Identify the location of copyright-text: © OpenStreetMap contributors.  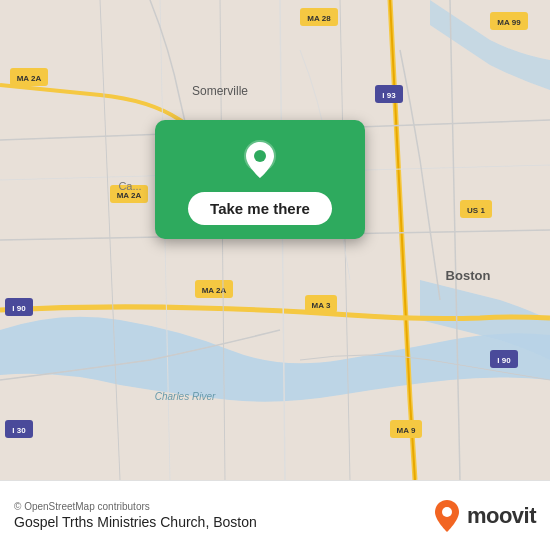
(136, 506).